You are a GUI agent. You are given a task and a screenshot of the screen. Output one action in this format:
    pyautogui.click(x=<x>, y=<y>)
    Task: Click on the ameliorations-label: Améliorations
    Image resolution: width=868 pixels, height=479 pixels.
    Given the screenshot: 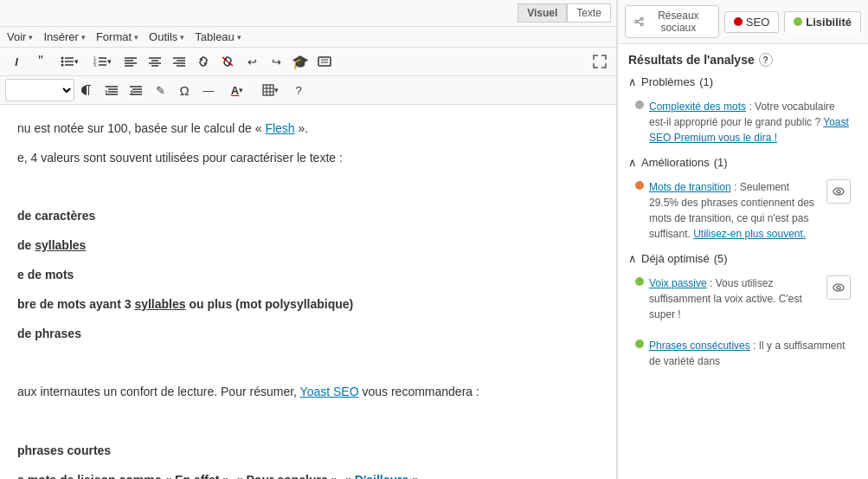 What is the action you would take?
    pyautogui.click(x=675, y=163)
    